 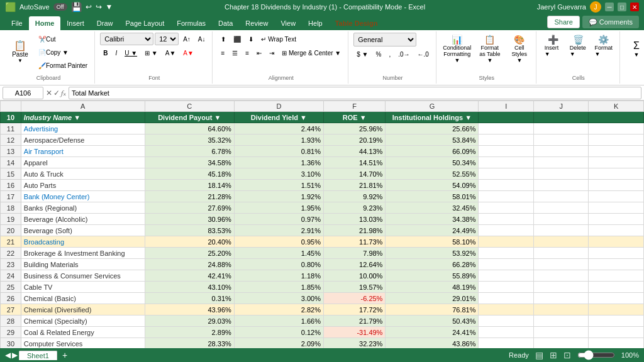 I want to click on industry-name: Beverage (Alcoholic), so click(x=83, y=219).